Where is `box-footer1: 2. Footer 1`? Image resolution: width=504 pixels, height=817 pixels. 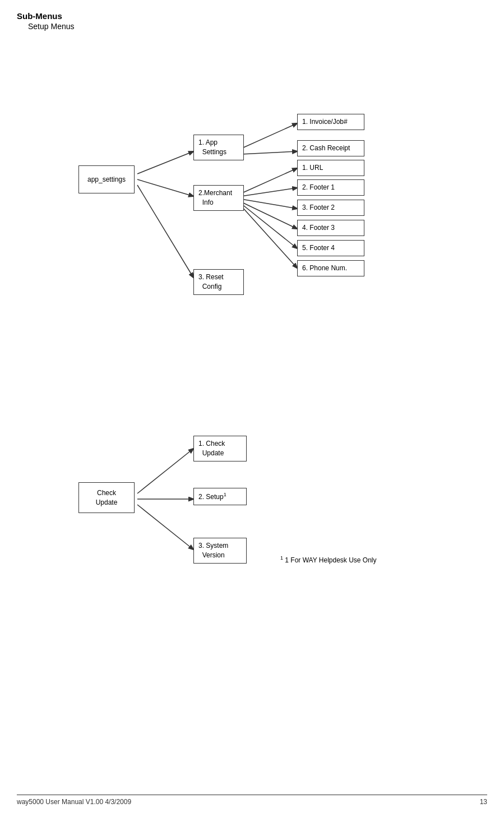 box-footer1: 2. Footer 1 is located at coordinates (331, 187).